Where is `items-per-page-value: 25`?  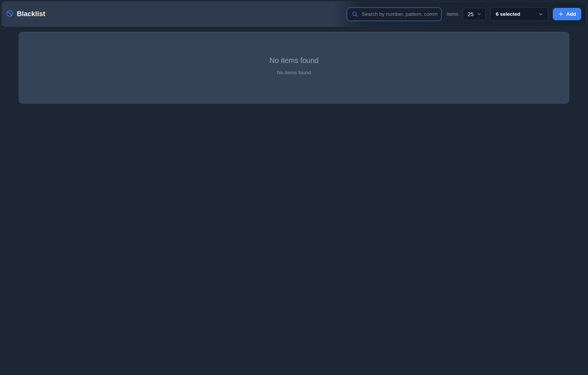
items-per-page-value: 25 is located at coordinates (471, 14).